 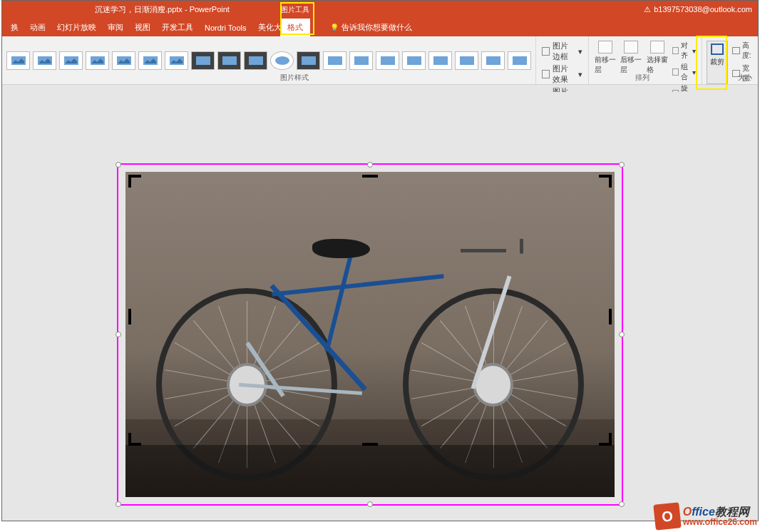 What do you see at coordinates (546, 51) in the screenshot?
I see `border-icon` at bounding box center [546, 51].